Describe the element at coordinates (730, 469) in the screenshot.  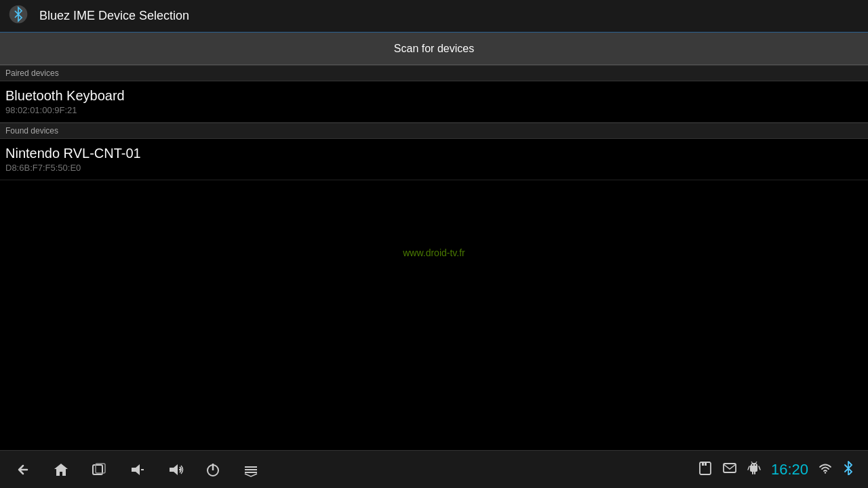
I see `email-icon` at that location.